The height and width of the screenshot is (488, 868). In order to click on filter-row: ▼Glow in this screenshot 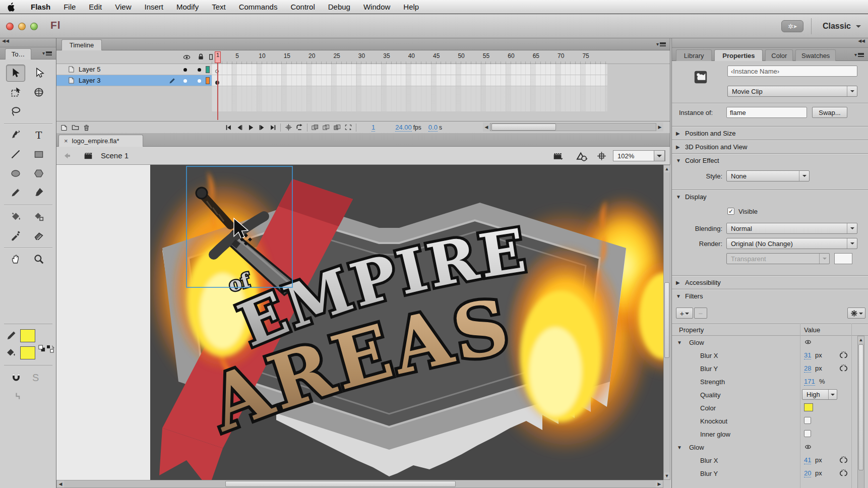, I will do `click(765, 447)`.